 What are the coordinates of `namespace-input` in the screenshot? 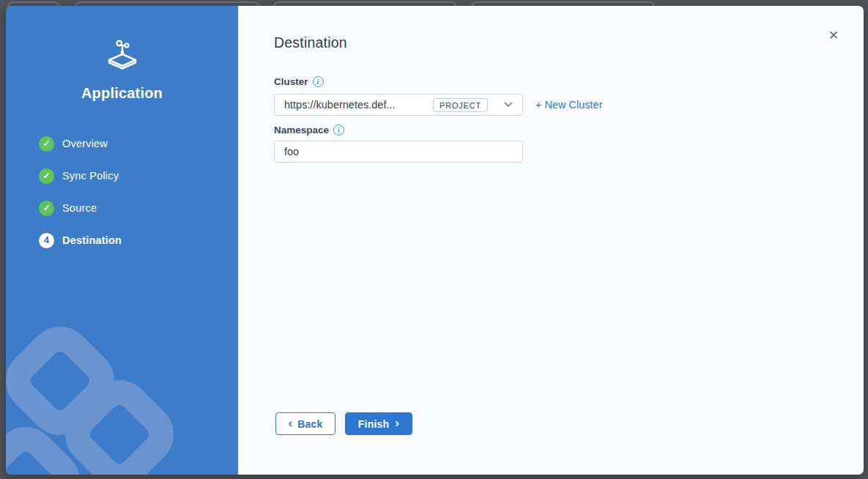 It's located at (398, 152).